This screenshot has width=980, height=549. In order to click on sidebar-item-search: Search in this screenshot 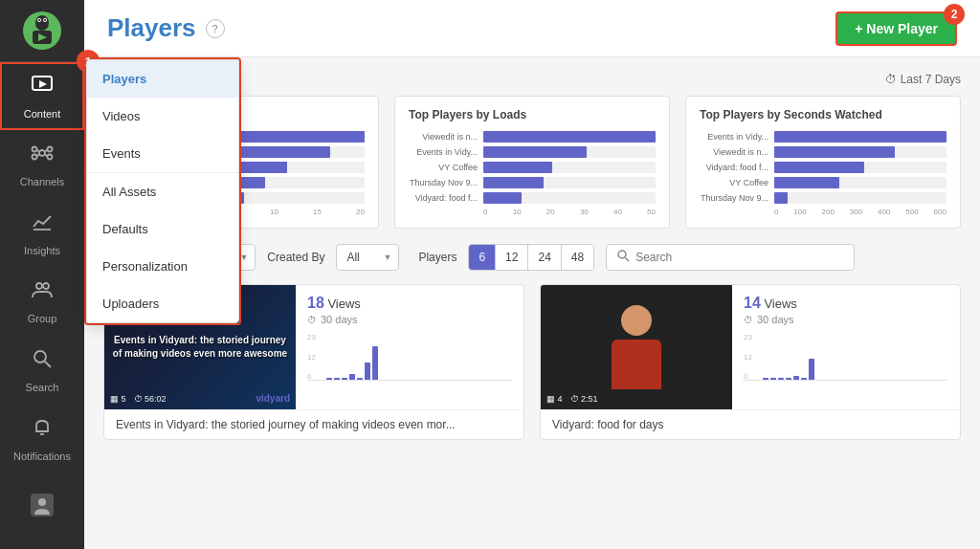, I will do `click(42, 370)`.